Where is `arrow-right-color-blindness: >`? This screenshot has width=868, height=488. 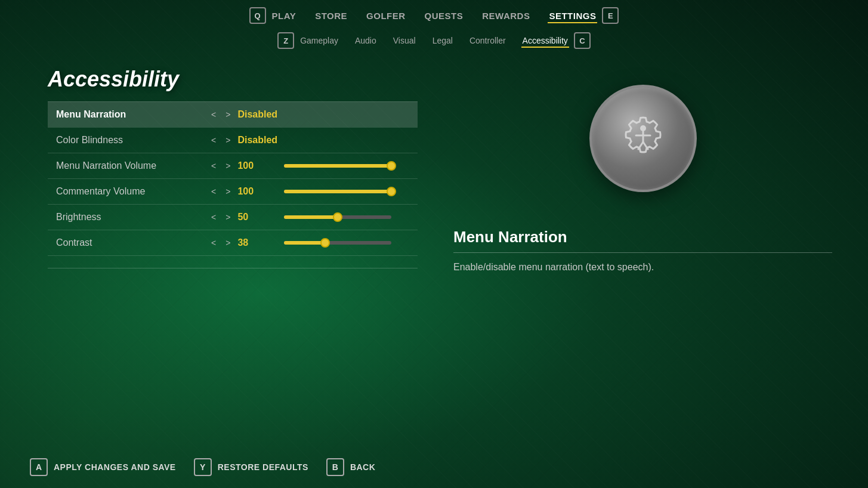
arrow-right-color-blindness: > is located at coordinates (228, 140).